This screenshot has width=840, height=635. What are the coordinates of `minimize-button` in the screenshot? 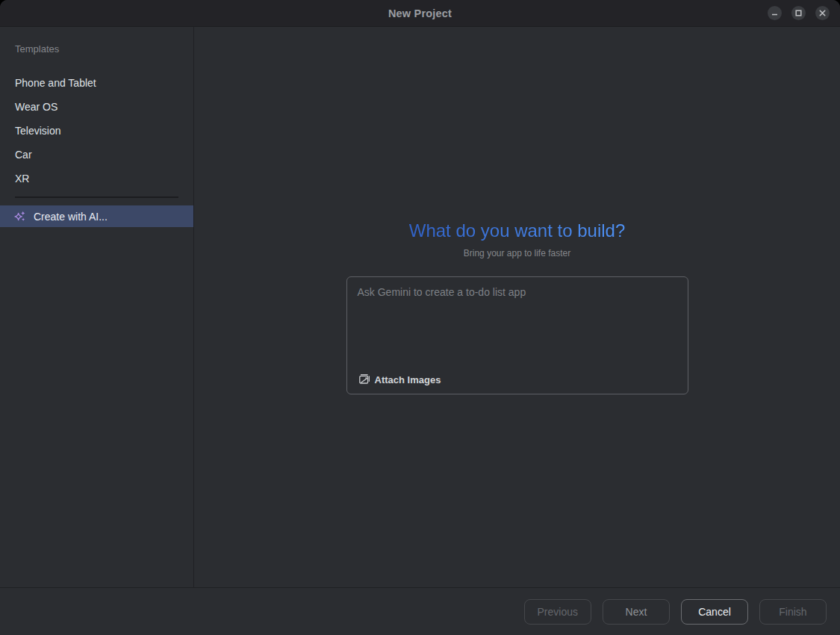 It's located at (775, 13).